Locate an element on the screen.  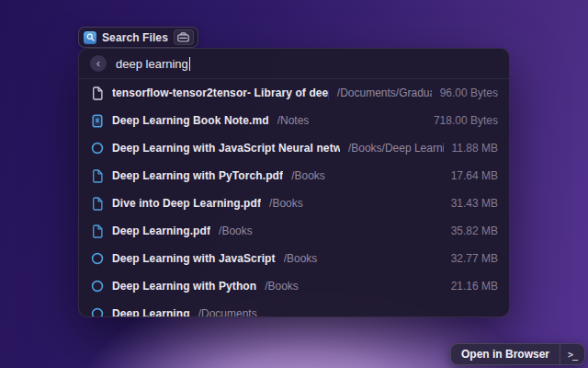
file-result-row: Deep Learning/Documents is located at coordinates (294, 308).